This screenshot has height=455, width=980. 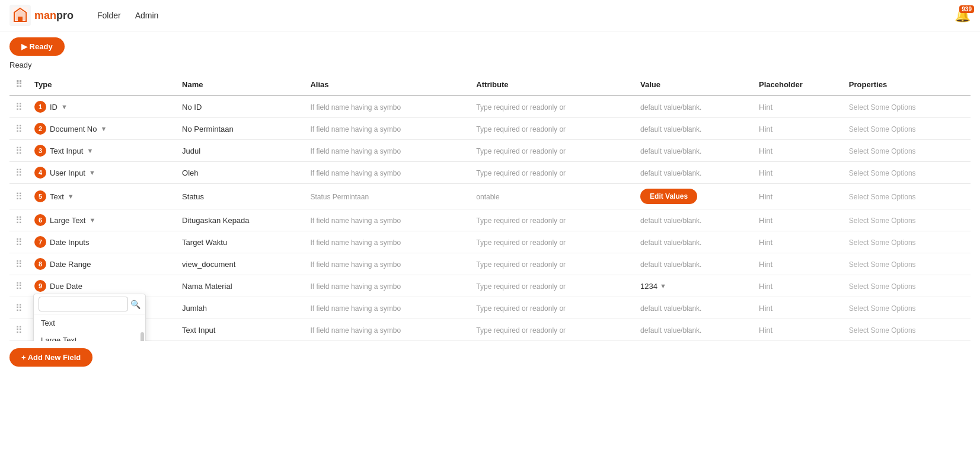 I want to click on type-cell: 4 User Input ▼, so click(x=102, y=173).